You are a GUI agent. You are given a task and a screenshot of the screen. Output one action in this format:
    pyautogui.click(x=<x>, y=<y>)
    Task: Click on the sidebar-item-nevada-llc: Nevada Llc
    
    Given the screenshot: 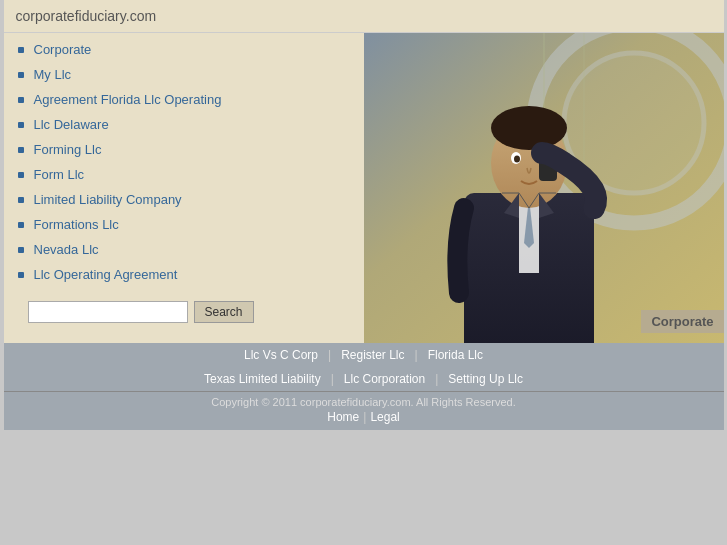 What is the action you would take?
    pyautogui.click(x=184, y=250)
    